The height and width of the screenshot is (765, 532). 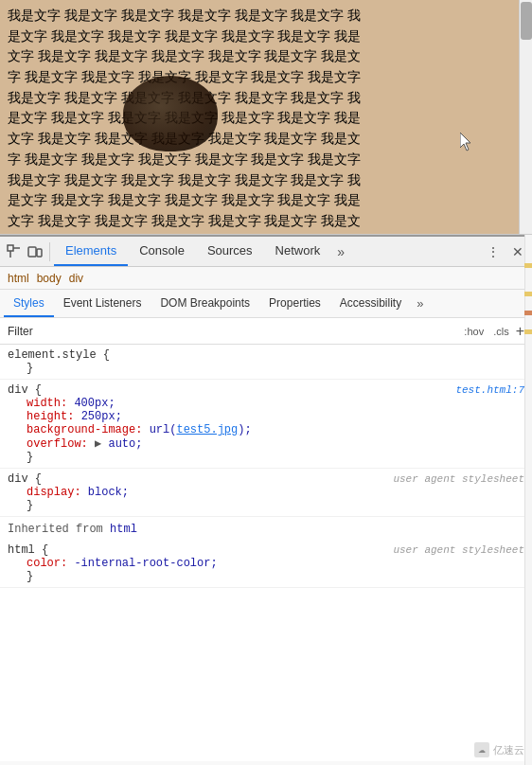 I want to click on tab-console: Console, so click(x=162, y=252).